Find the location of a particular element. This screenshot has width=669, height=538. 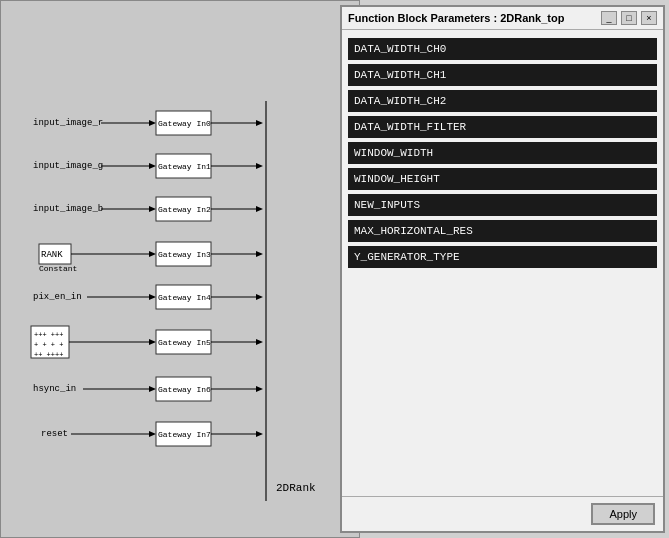

dialog-footer: Apply is located at coordinates (502, 514).